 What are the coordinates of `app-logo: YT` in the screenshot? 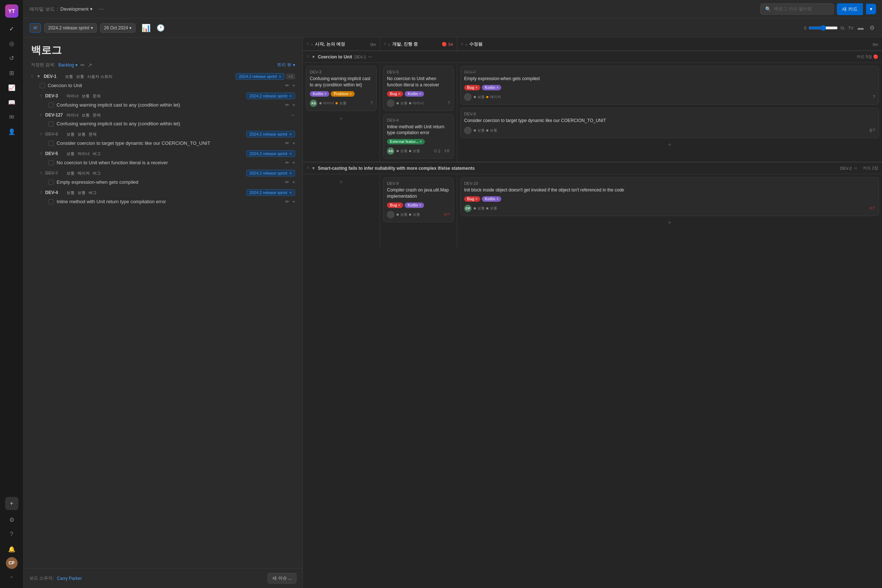 It's located at (12, 11).